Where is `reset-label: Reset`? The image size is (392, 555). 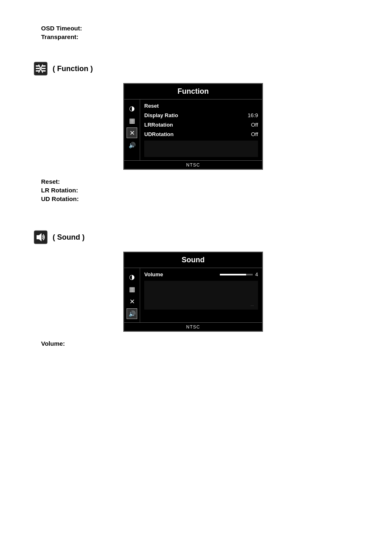 reset-label: Reset is located at coordinates (151, 106).